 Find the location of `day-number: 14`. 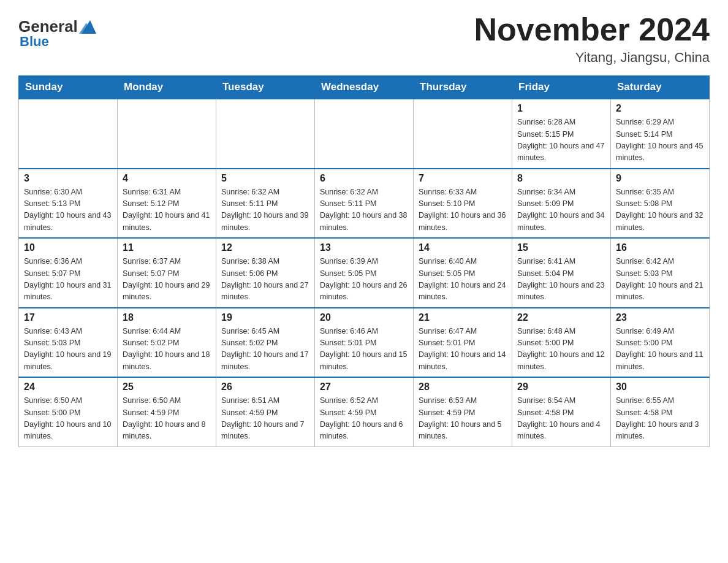

day-number: 14 is located at coordinates (463, 248).